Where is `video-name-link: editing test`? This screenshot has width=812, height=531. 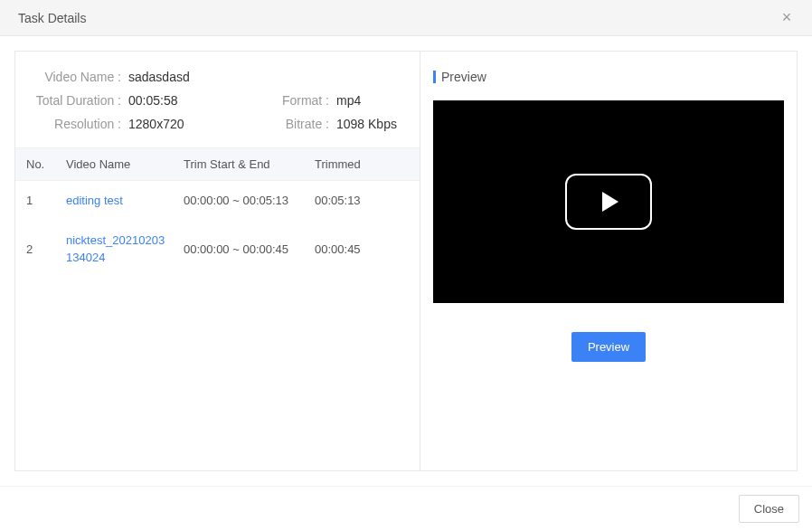 video-name-link: editing test is located at coordinates (94, 201).